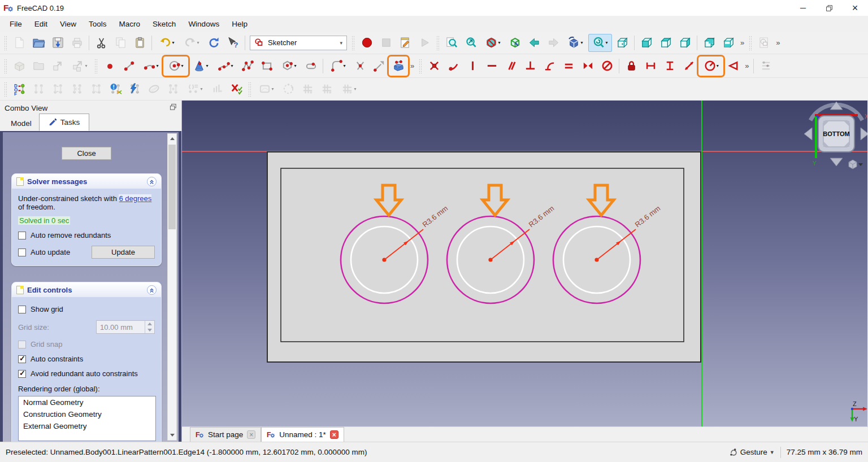 The width and height of the screenshot is (868, 462). Describe the element at coordinates (803, 8) in the screenshot. I see `minimize-icon: ─` at that location.